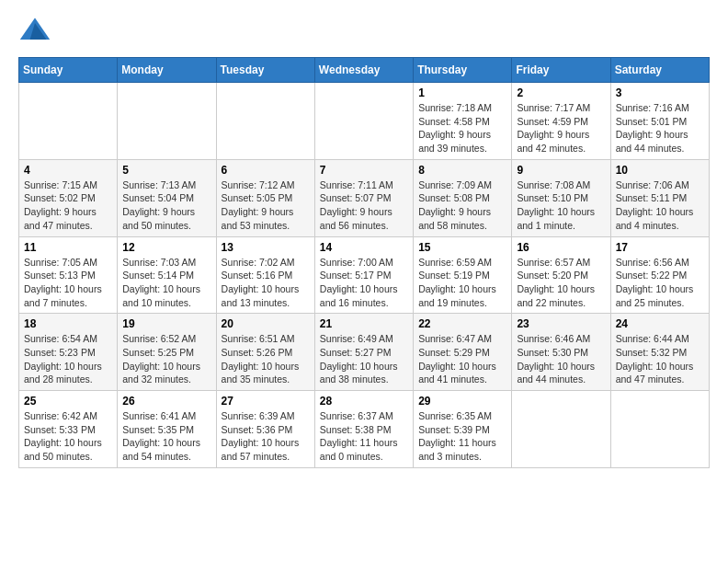  Describe the element at coordinates (463, 275) in the screenshot. I see `calendar-cell: 15Sunrise: 6:59 AM Sunset: 5:19 PM Dayli…` at that location.